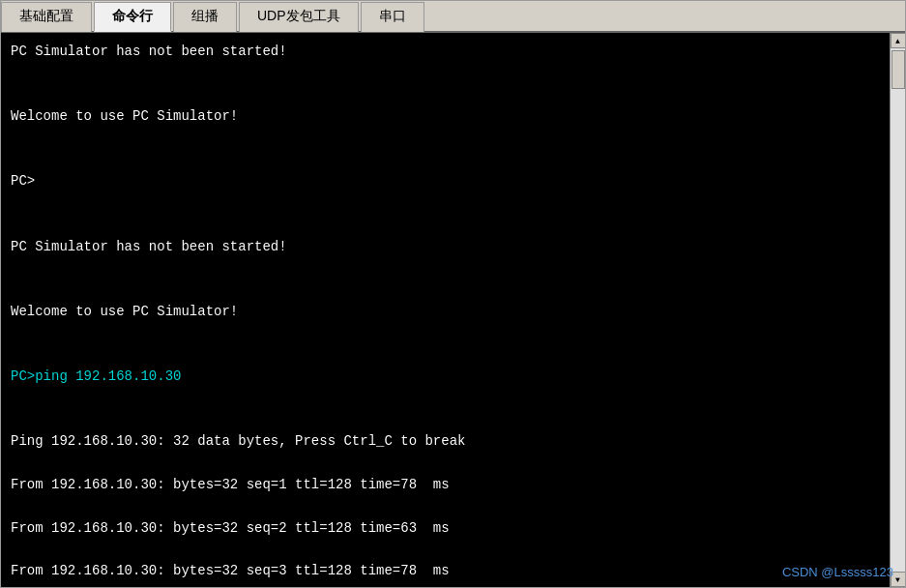 Image resolution: width=906 pixels, height=588 pixels. Describe the element at coordinates (453, 17) in the screenshot. I see `tab-bar: 基础配置 命令行 组播 UDP发包工具 串口` at that location.